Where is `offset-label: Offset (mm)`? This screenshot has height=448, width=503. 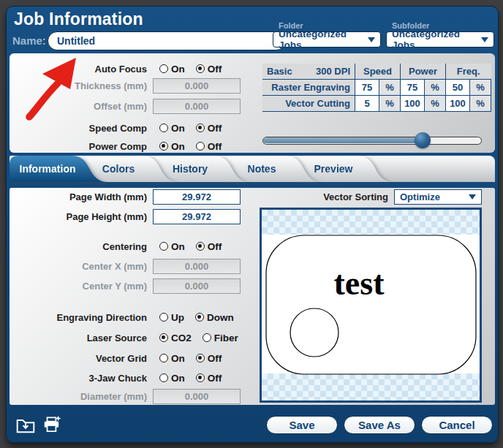 offset-label: Offset (mm) is located at coordinates (78, 107).